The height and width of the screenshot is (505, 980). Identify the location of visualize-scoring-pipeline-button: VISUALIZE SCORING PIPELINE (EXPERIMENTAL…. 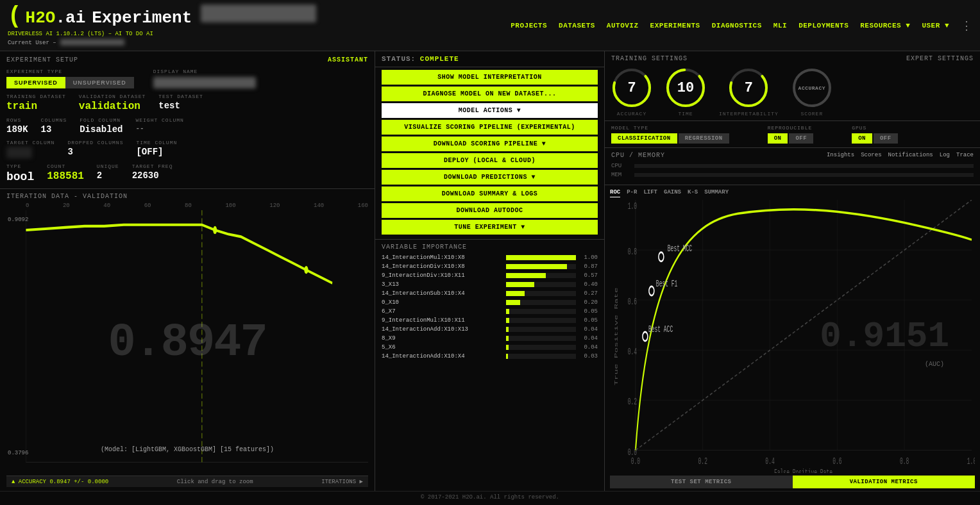
(490, 127).